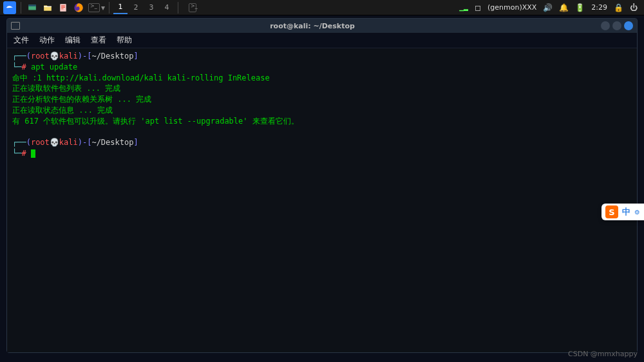  What do you see at coordinates (322, 133) in the screenshot?
I see `blank-line` at bounding box center [322, 133].